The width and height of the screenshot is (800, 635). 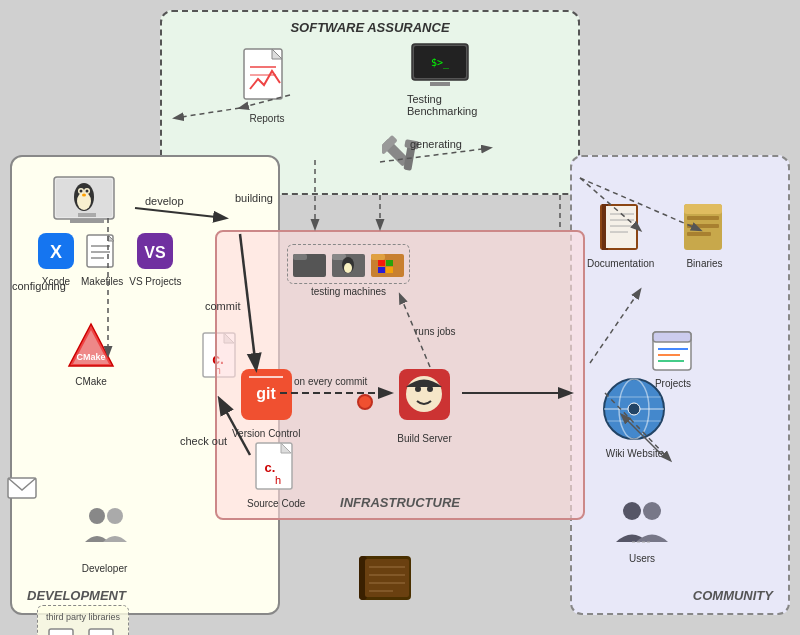 What do you see at coordinates (634, 418) in the screenshot?
I see `wiki-website-icon: Wiki Website` at bounding box center [634, 418].